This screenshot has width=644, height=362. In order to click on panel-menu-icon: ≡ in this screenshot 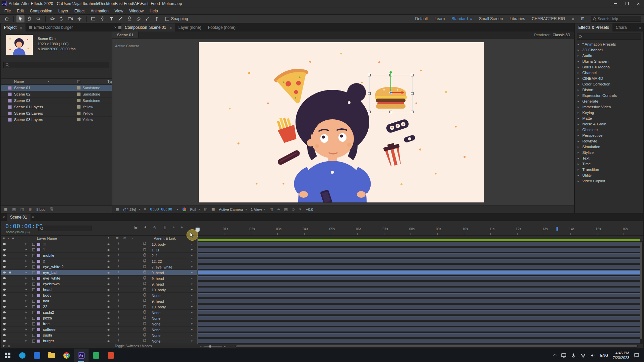, I will do `click(640, 27)`.